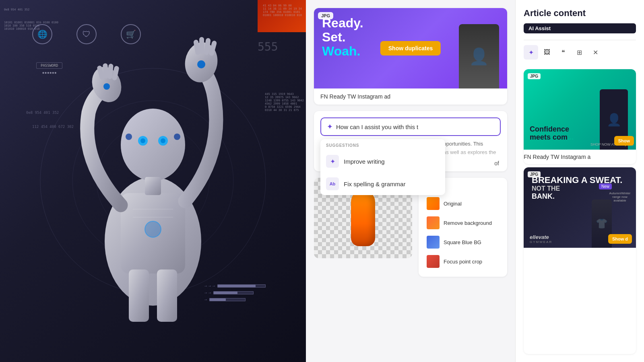  I want to click on progress-bars: →→→ →→ →, so click(235, 293).